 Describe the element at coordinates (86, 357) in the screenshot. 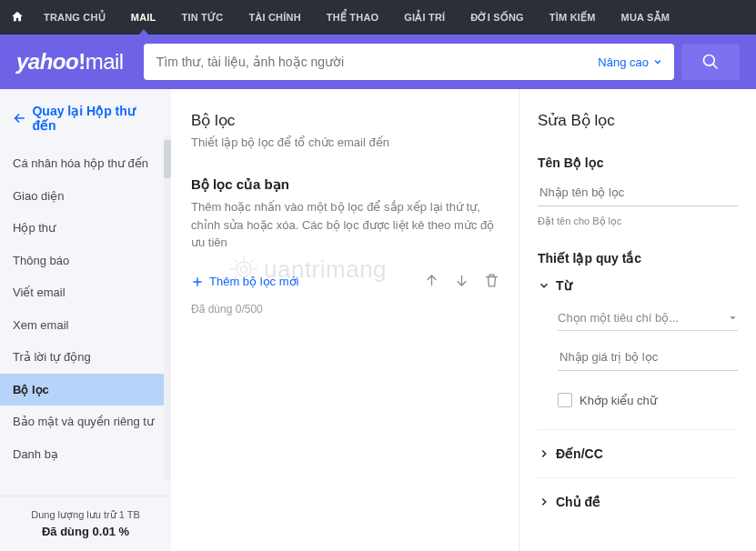

I see `sidebar-item-autoreply: Trả lời tự động` at that location.